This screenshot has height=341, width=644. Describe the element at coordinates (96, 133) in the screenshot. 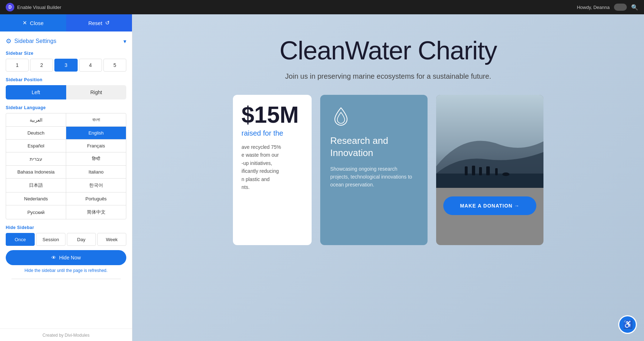

I see `lang-english: English` at that location.